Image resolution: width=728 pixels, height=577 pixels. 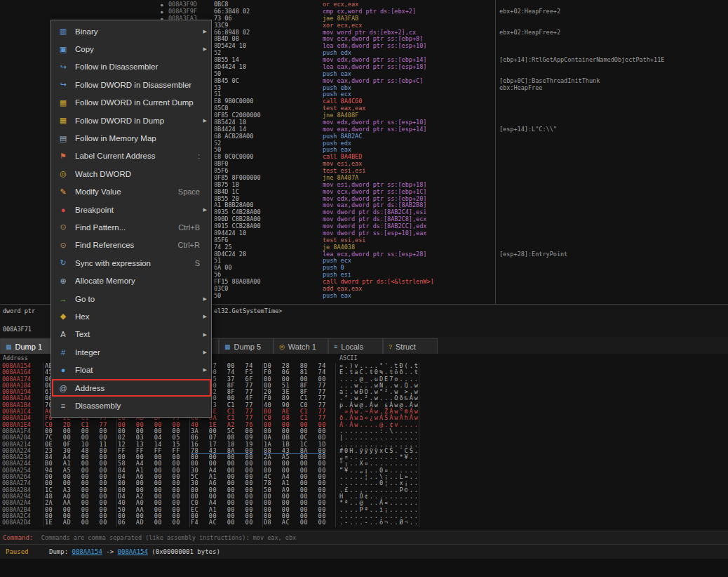 What do you see at coordinates (63, 156) in the screenshot?
I see `label-icon: ⚑` at bounding box center [63, 156].